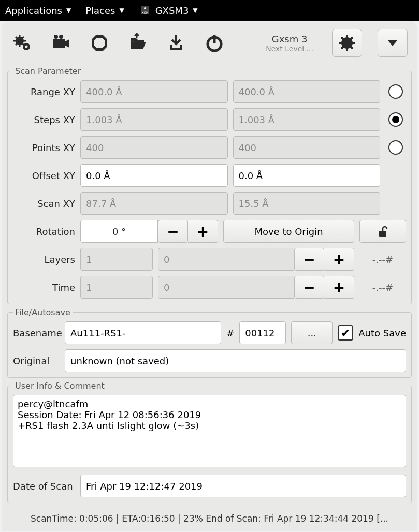  I want to click on move-to-origin-button: Move to Origin, so click(289, 231).